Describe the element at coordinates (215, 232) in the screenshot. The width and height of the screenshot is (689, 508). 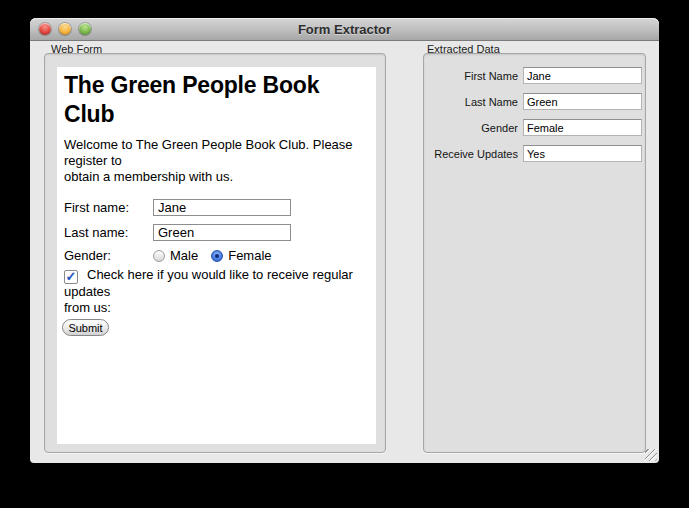
I see `last-name-row: Last name:` at that location.